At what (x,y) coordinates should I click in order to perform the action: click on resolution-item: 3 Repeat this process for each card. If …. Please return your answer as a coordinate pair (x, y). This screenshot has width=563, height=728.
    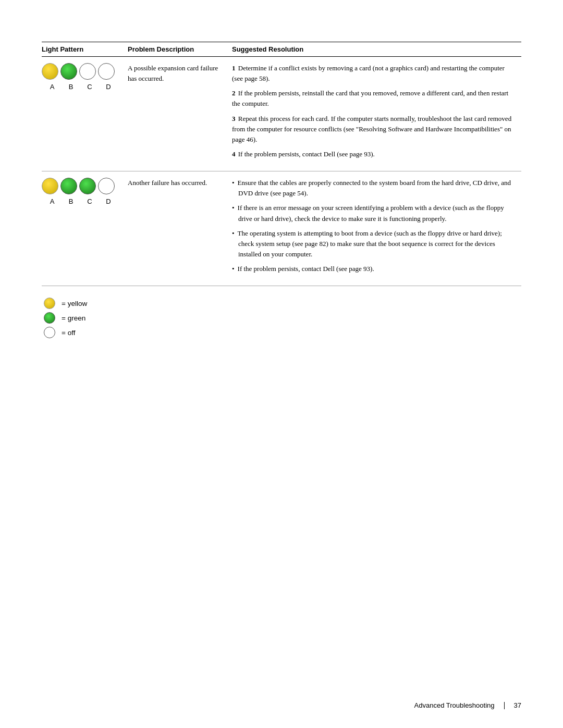
    Looking at the image, I should click on (373, 129).